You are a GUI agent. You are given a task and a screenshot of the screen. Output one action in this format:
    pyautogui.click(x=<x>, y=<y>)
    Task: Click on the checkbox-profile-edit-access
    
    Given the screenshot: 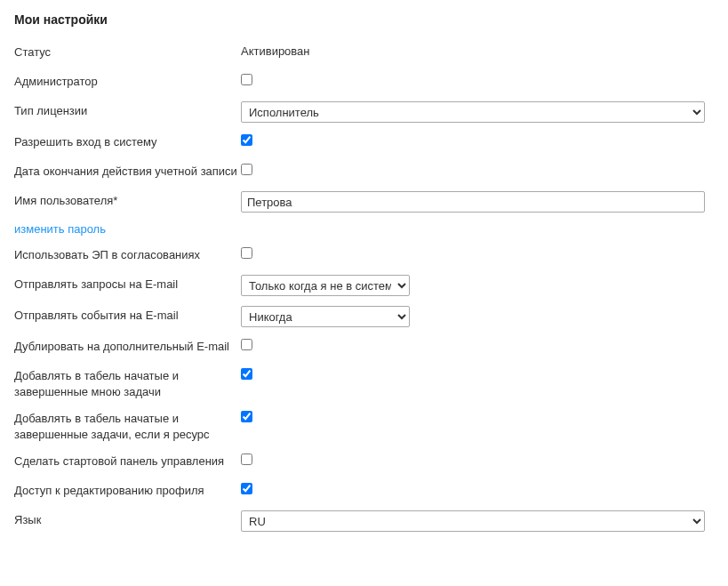 What is the action you would take?
    pyautogui.click(x=247, y=489)
    